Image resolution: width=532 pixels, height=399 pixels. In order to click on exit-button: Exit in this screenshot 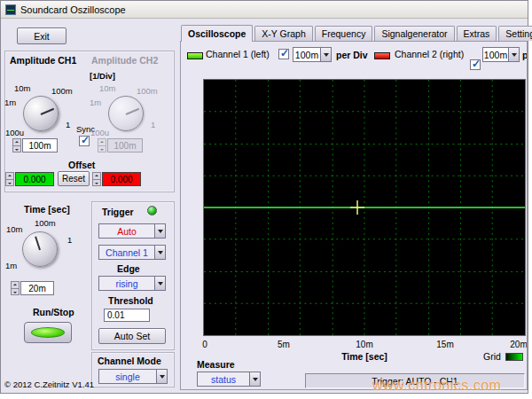, I will do `click(42, 35)`.